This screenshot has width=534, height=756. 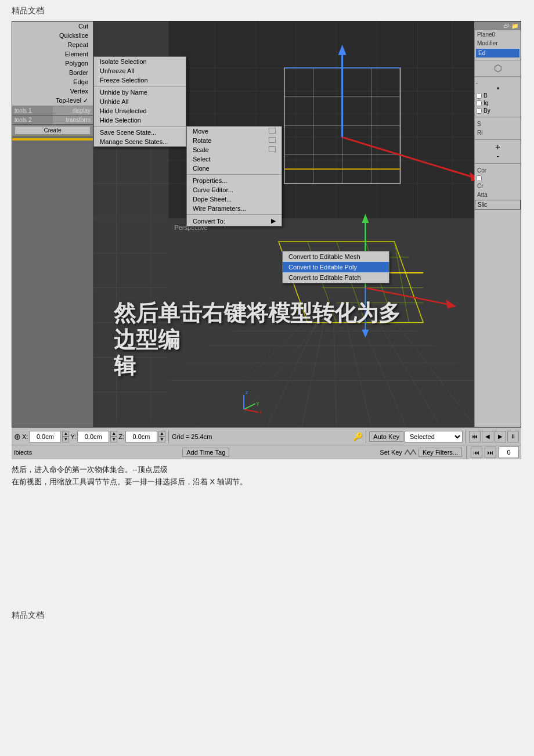 I want to click on set-key-label: Set Key, so click(x=391, y=452).